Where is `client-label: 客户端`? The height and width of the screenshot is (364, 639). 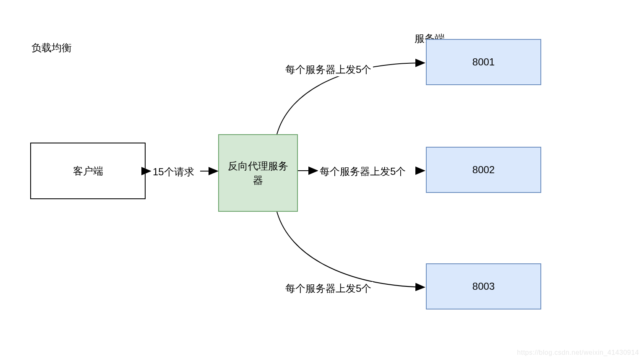
client-label: 客户端 is located at coordinates (88, 171).